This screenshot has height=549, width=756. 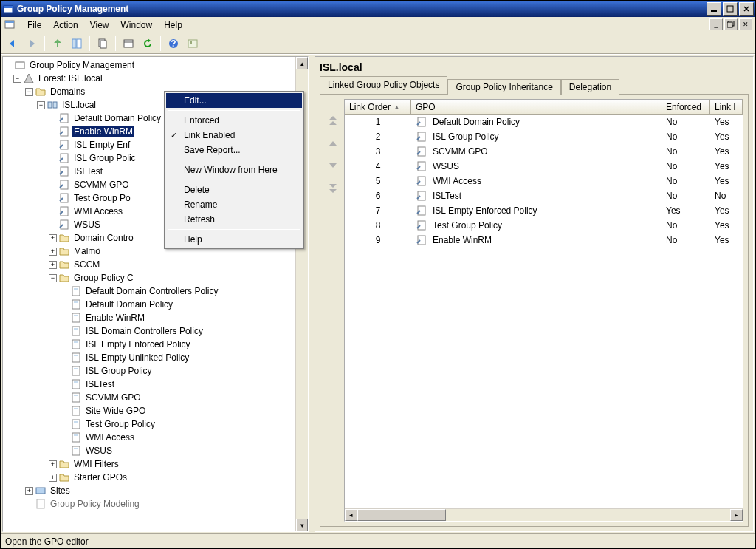 What do you see at coordinates (535, 86) in the screenshot?
I see `tabs: Linked Group Policy Objects Group Policy…` at bounding box center [535, 86].